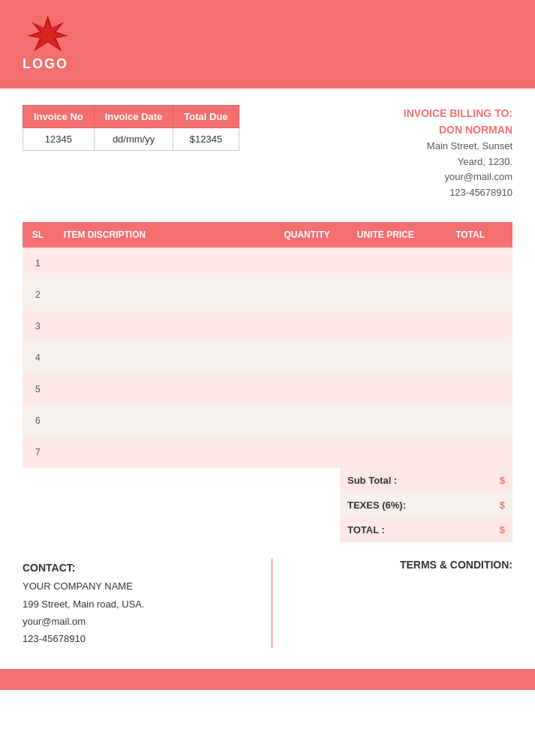 The height and width of the screenshot is (756, 535). What do you see at coordinates (134, 117) in the screenshot?
I see `col-invoice-date: Invoice Date` at bounding box center [134, 117].